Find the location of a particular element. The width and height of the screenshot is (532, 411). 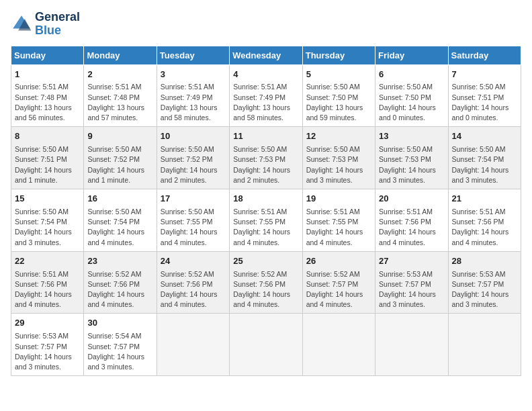

day-number: 18 is located at coordinates (266, 199).